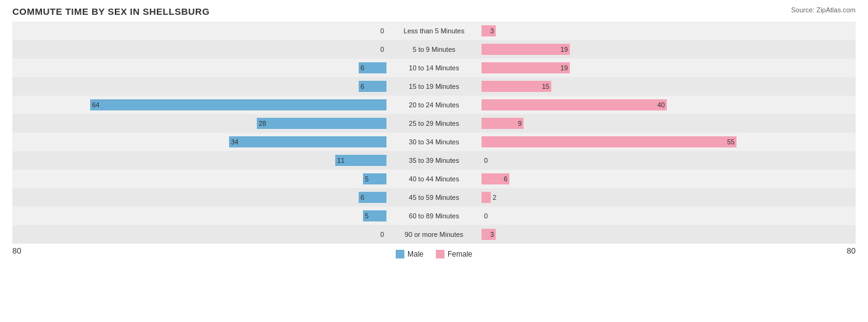  I want to click on table-row: 28 25 to 29 Minutes 9, so click(434, 123).